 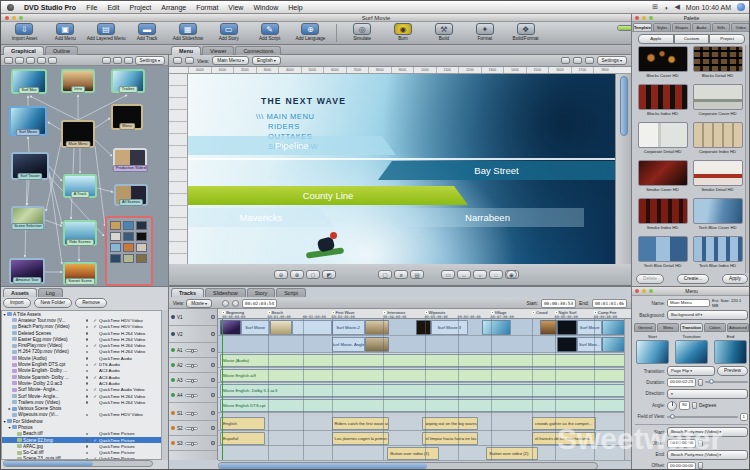 What do you see at coordinates (628, 390) in the screenshot?
I see `timeline-vscrollbar` at bounding box center [628, 390].